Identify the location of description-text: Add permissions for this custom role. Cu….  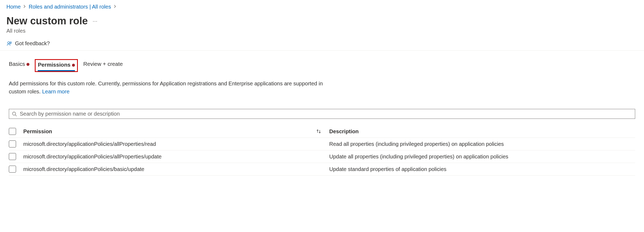
(167, 84).